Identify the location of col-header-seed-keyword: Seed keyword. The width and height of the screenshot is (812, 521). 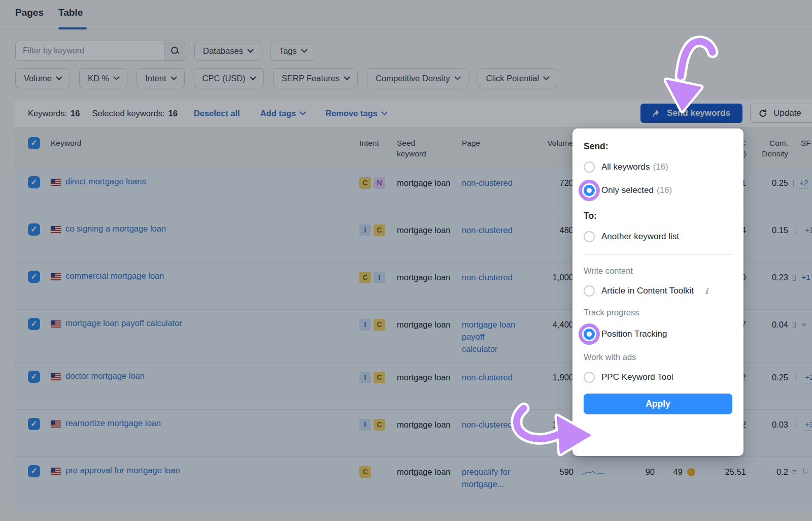
(424, 147).